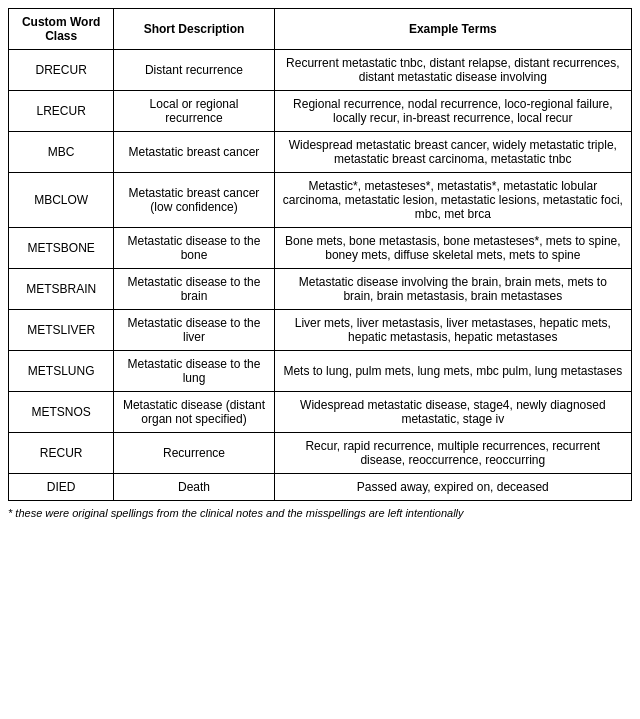 This screenshot has width=640, height=719. Describe the element at coordinates (194, 248) in the screenshot. I see `cell-description: Metastatic disease to the bone` at that location.